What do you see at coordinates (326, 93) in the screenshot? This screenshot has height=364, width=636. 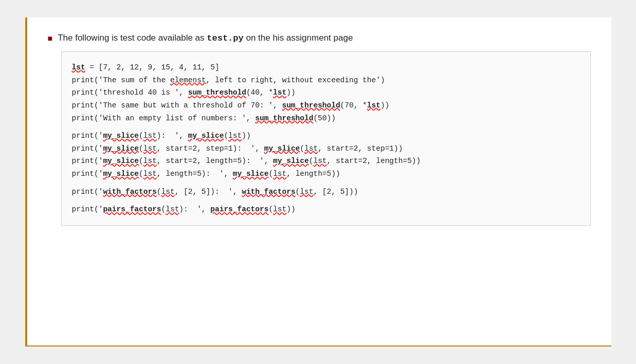 I see `code-line-3: print('threshold 40 is ', sum_threshold(…` at bounding box center [326, 93].